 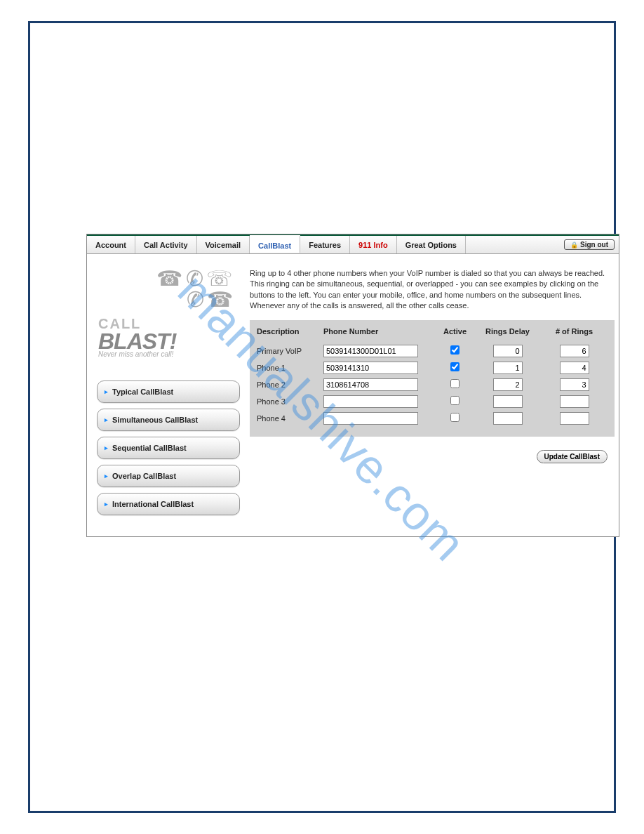 I want to click on intro-text: Ring up to 4 other phone numbers when yo…, so click(x=432, y=291).